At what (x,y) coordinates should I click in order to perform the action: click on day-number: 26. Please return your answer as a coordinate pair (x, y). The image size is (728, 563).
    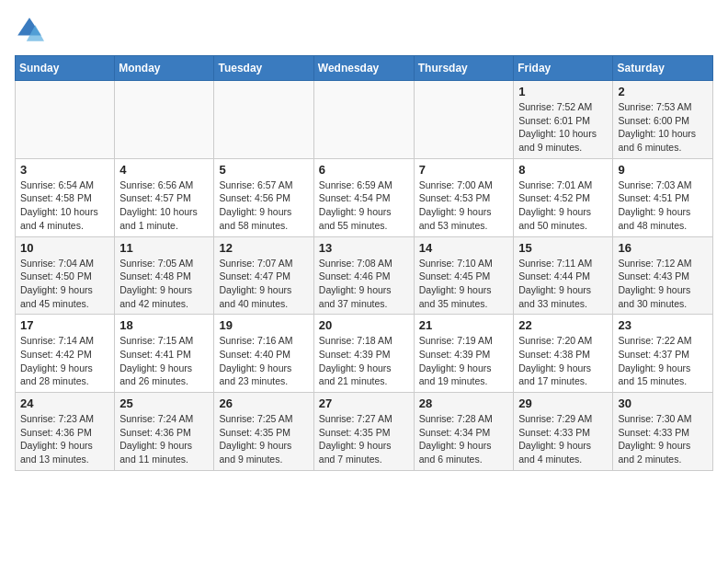
    Looking at the image, I should click on (263, 403).